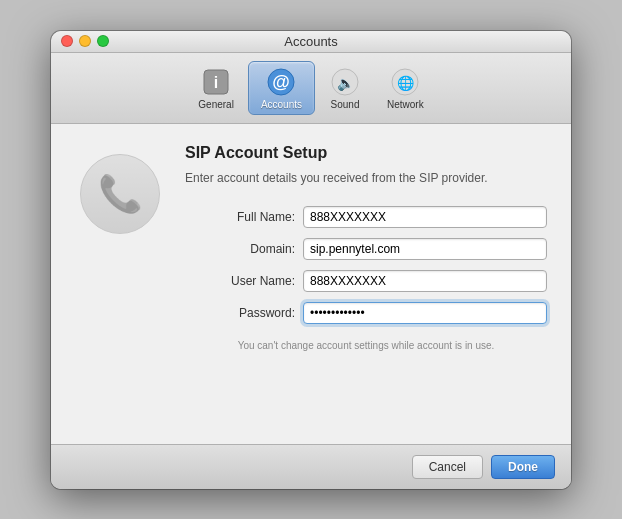 The image size is (622, 519). What do you see at coordinates (523, 467) in the screenshot?
I see `done-button: Done` at bounding box center [523, 467].